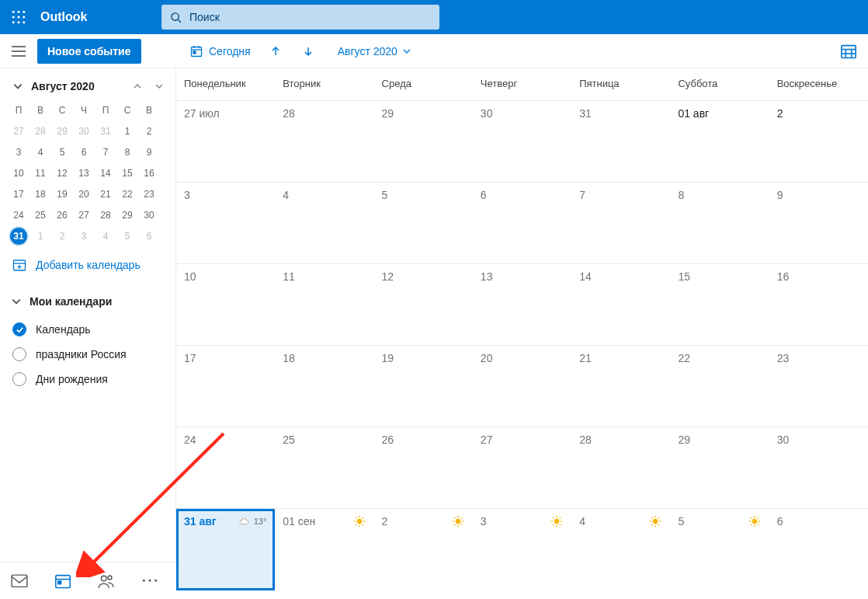  What do you see at coordinates (106, 581) in the screenshot?
I see `people-nav-button` at bounding box center [106, 581].